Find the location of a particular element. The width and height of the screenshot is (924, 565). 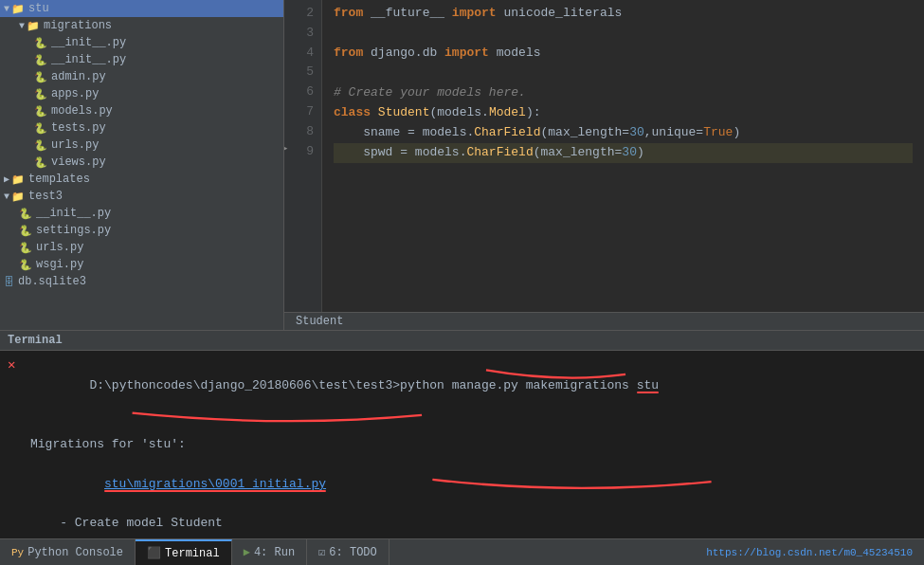

tree-item-models: 🐍 models.py is located at coordinates (142, 111).